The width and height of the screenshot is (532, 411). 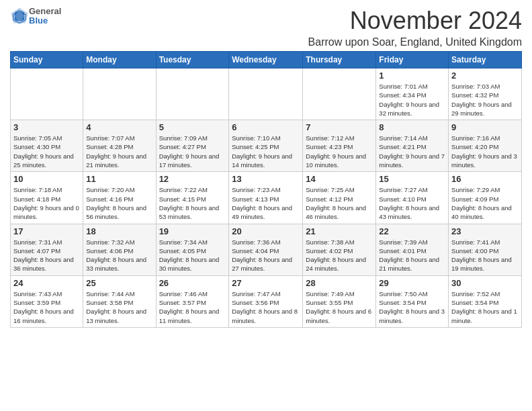 I want to click on weekday-header-tuesday: Tuesday, so click(x=192, y=60).